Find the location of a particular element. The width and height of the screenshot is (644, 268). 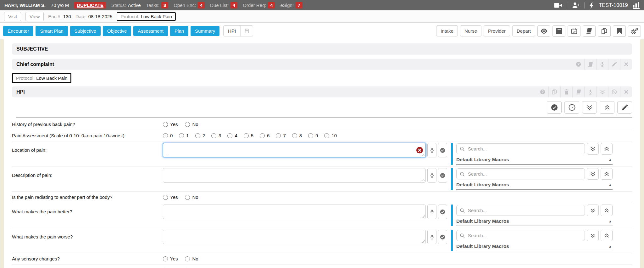

archive-icon is located at coordinates (559, 31).